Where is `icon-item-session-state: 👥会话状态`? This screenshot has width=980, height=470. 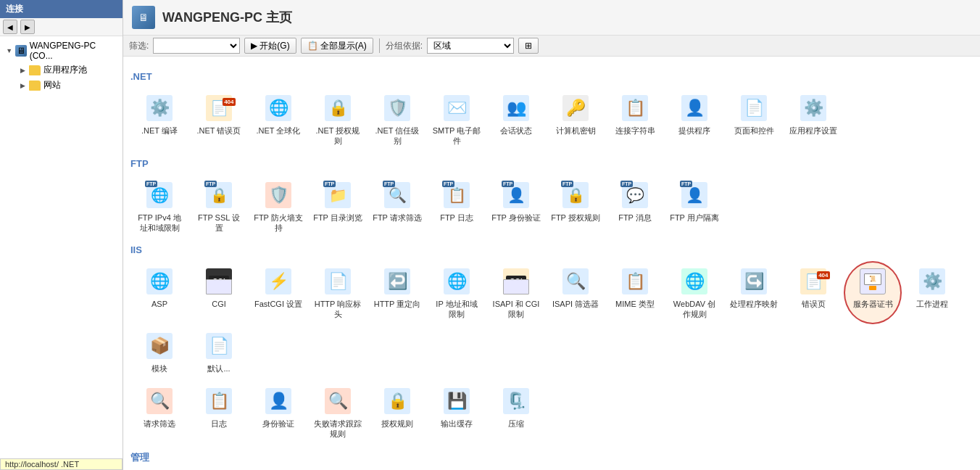 icon-item-session-state: 👥会话状态 is located at coordinates (516, 119).